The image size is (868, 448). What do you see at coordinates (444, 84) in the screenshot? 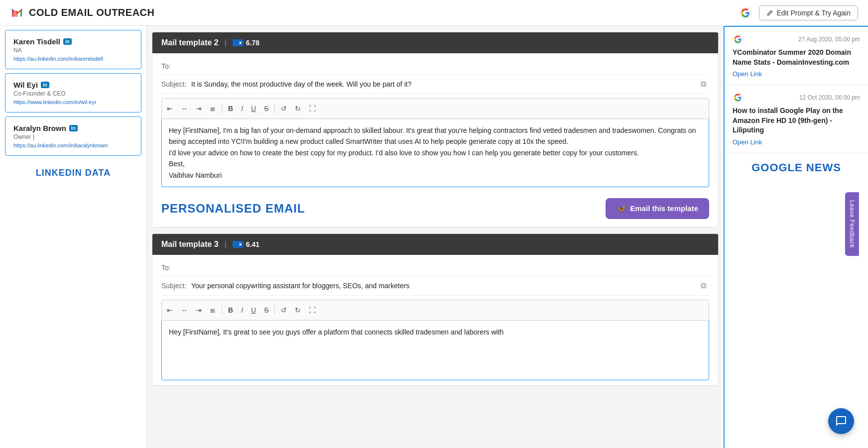
I see `subject-text-1: It is Sunday, the most productive day of…` at bounding box center [444, 84].